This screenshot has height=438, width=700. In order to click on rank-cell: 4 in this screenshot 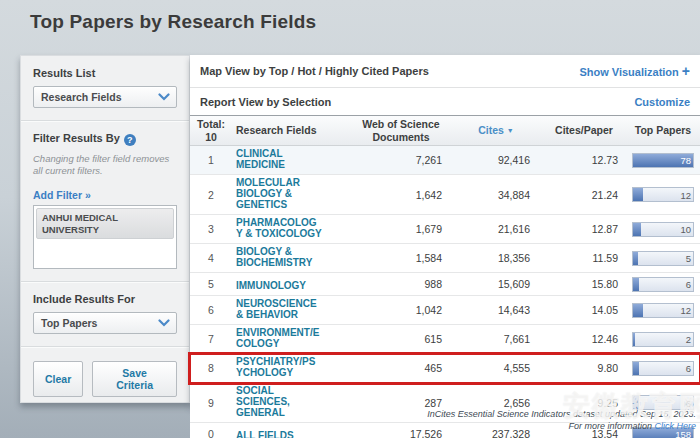, I will do `click(211, 258)`.